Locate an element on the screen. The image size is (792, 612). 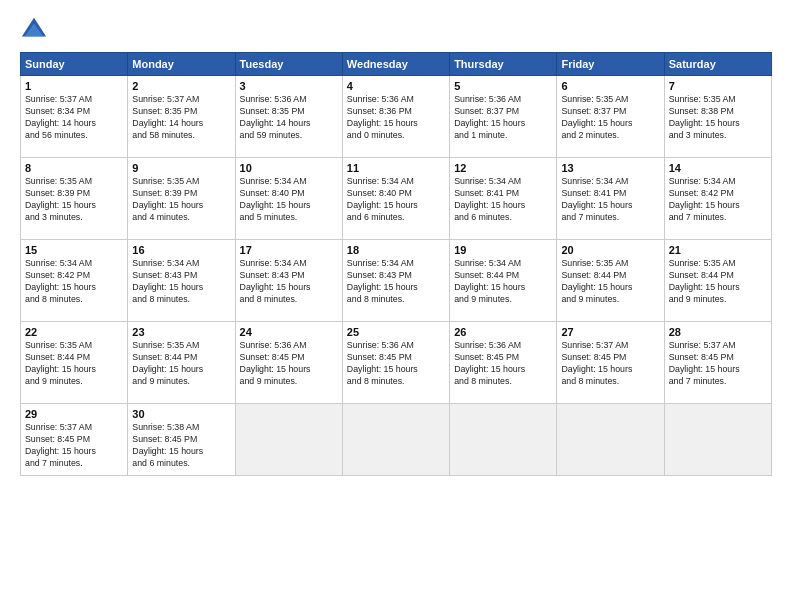
day-info: Sunrise: 5:36 AMSunset: 8:36 PMDaylight:… is located at coordinates (396, 118).